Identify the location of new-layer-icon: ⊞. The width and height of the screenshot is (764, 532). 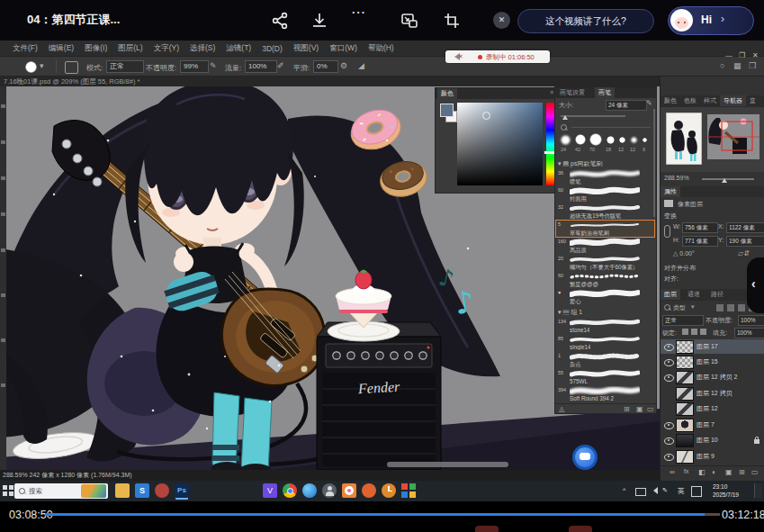
(742, 472).